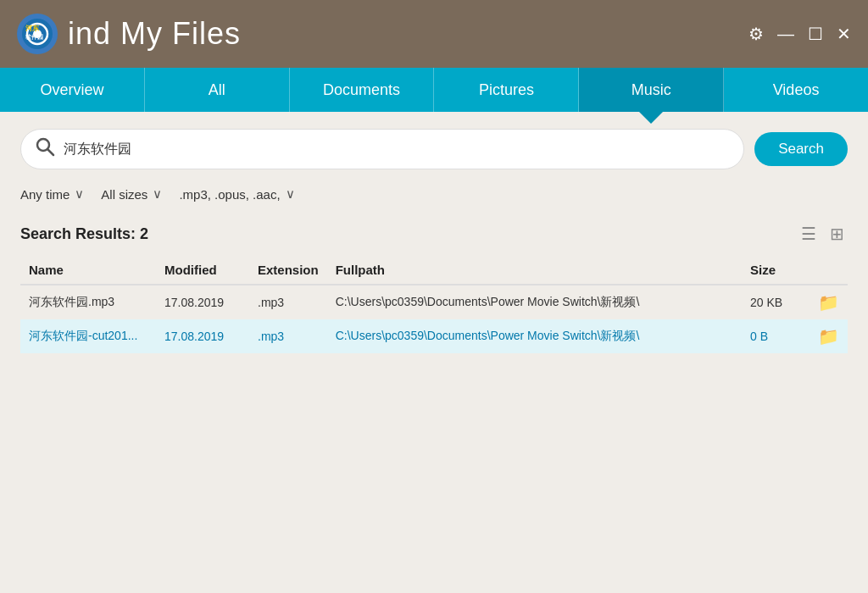  Describe the element at coordinates (217, 90) in the screenshot. I see `nav-tab-all: All` at that location.